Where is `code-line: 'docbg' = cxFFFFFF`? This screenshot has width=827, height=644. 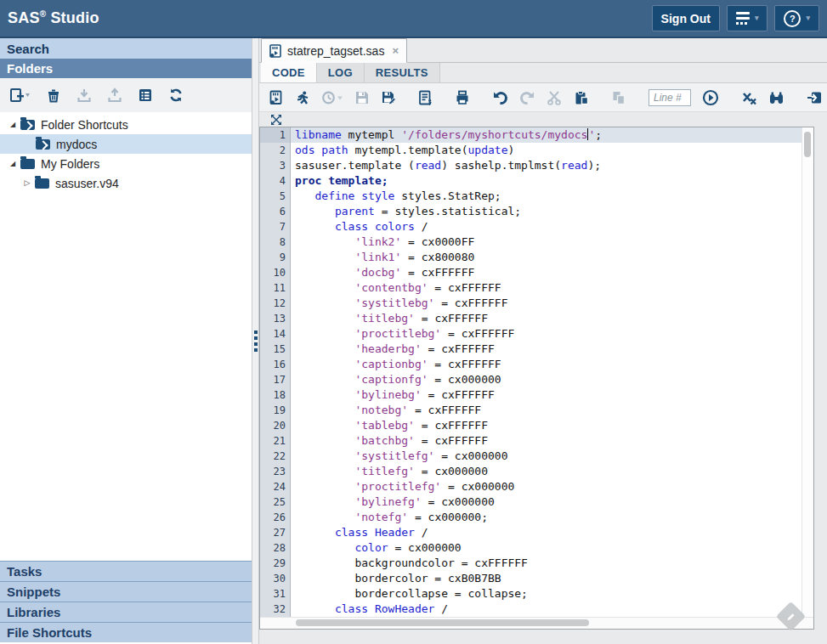
code-line: 'docbg' = cxFFFFFF is located at coordinates (546, 273).